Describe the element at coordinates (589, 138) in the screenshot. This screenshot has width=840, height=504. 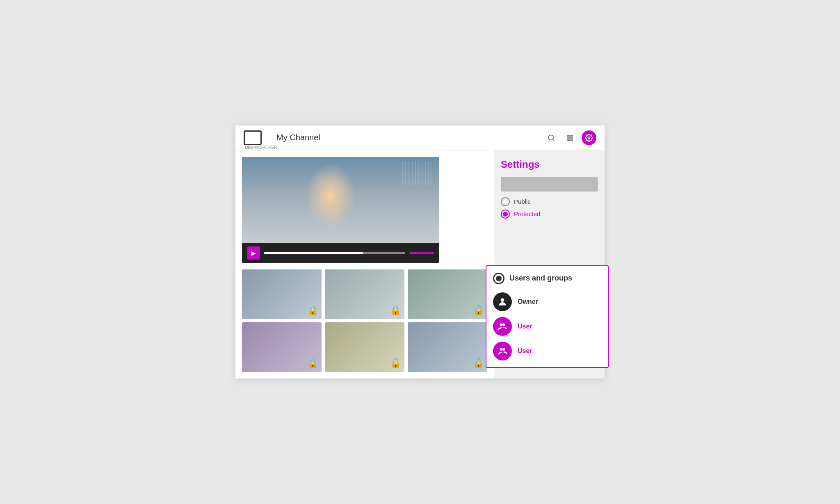
I see `settings-button` at that location.